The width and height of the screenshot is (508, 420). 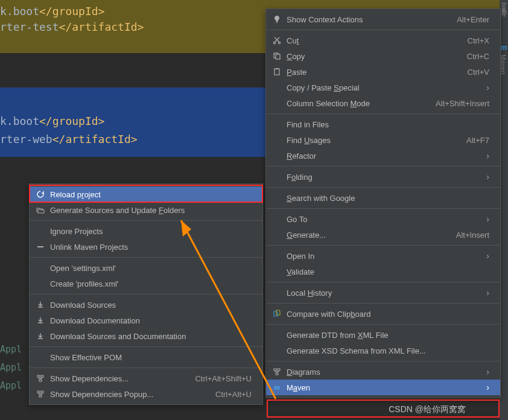 I want to click on menu-create-profiles-xml: Create 'profiles.xml', so click(x=146, y=284).